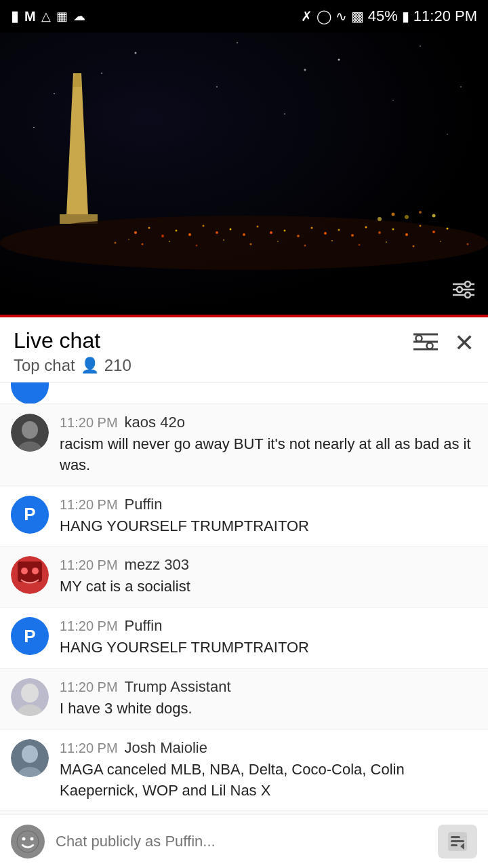  Describe the element at coordinates (244, 350) in the screenshot. I see `chat-header: Live chat Top chat 👤 210 ✕` at that location.